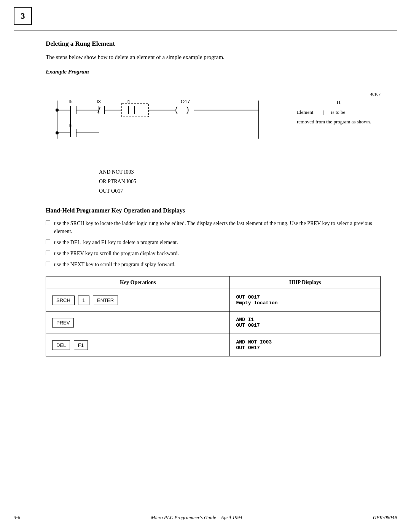 Image resolution: width=411 pixels, height=532 pixels. I want to click on footer-title: Micro PLC Programmer's Guide – April 199…, so click(197, 518).